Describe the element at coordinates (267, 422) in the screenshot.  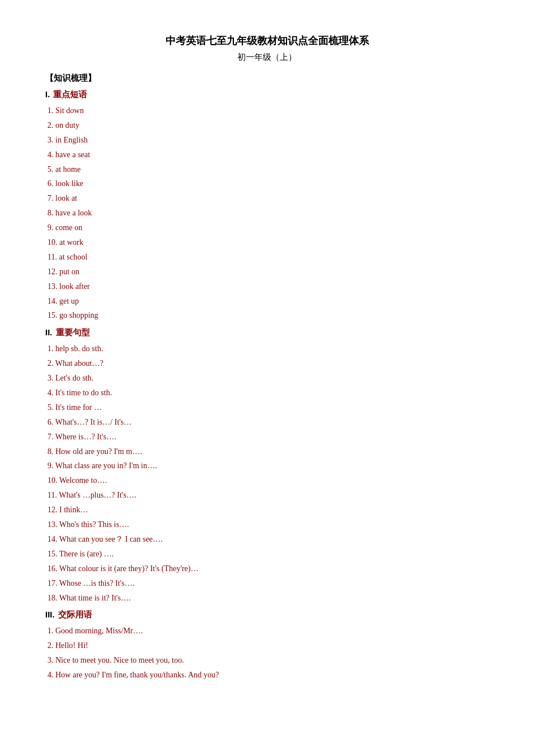
I see `list-item: 6. What's…? It is…/ It's…` at that location.